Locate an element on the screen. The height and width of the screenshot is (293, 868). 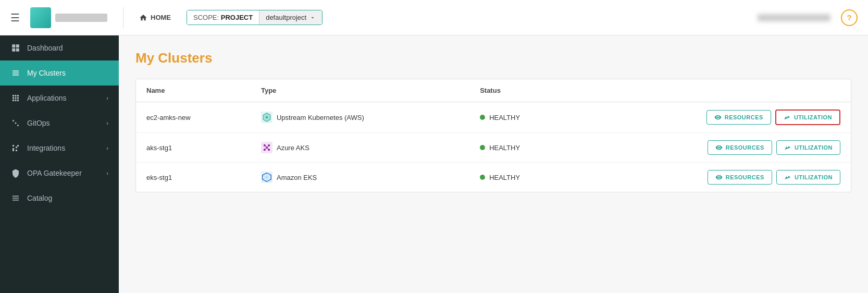
hamburger-menu: ☰ is located at coordinates (15, 18).